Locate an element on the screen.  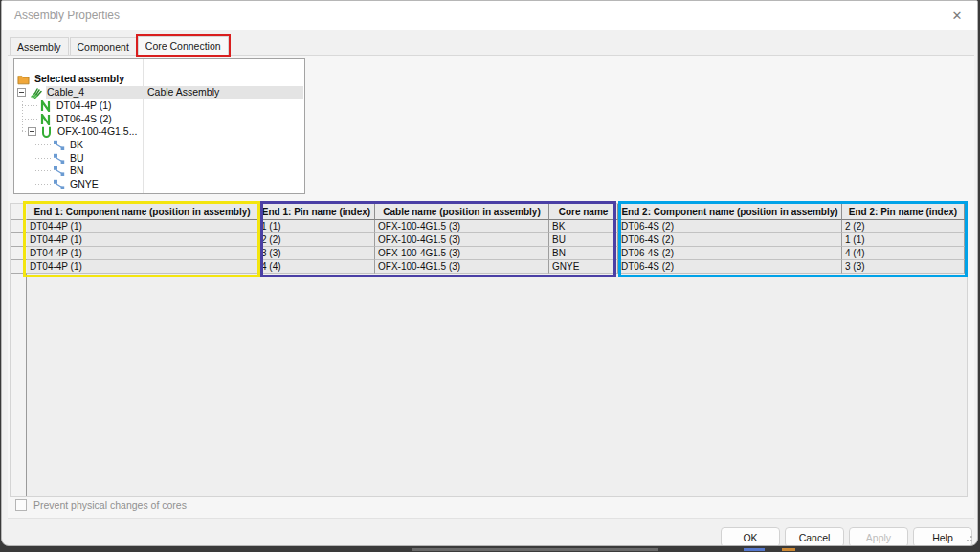
grid-cell: GNYE is located at coordinates (584, 267).